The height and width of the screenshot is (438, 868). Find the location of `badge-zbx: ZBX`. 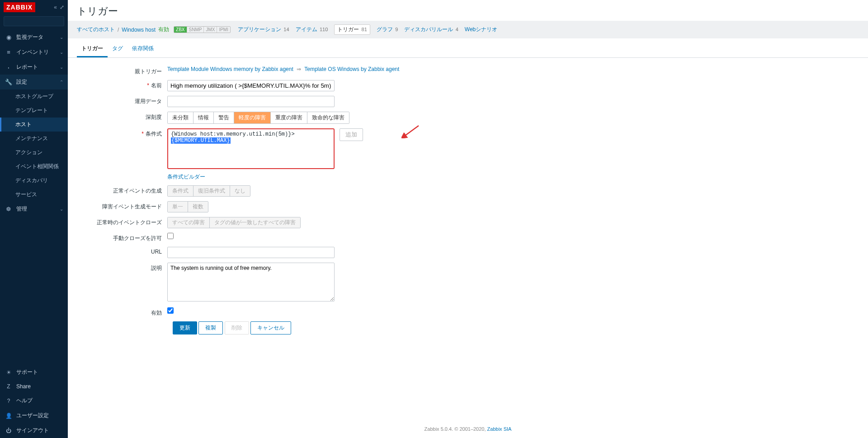

badge-zbx: ZBX is located at coordinates (180, 30).